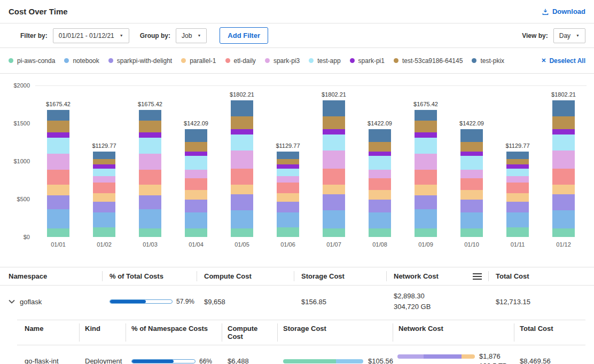  Describe the element at coordinates (91, 36) in the screenshot. I see `date-range-select: 01/01/21 - 01/12/21 ▼` at that location.